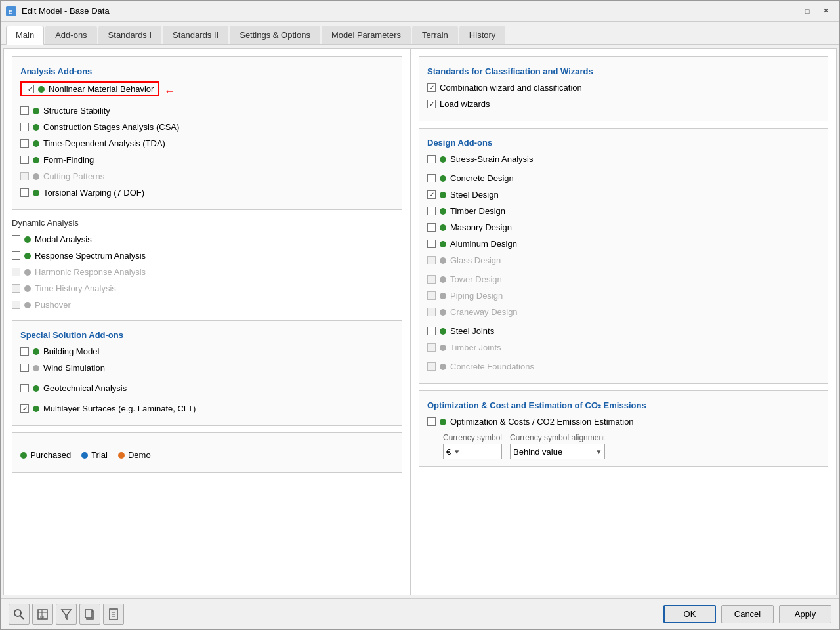  Describe the element at coordinates (432, 366) in the screenshot. I see `concrete-foundations-checkbox` at that location.